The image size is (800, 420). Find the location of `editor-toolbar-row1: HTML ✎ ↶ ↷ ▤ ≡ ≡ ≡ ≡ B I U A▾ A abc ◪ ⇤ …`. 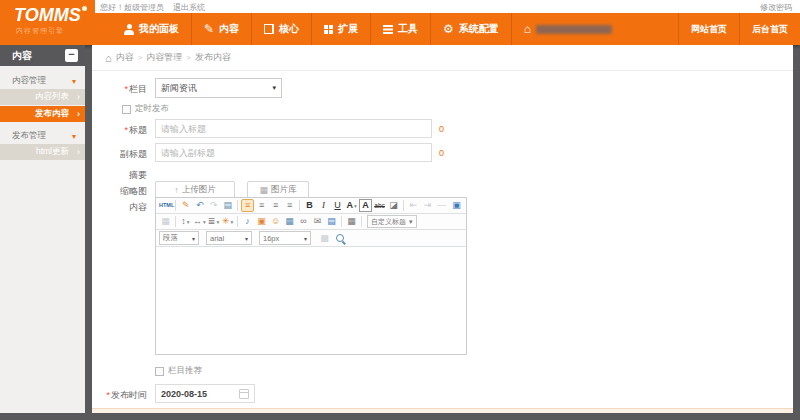

editor-toolbar-row1: HTML ✎ ↶ ↷ ▤ ≡ ≡ ≡ ≡ B I U A▾ A abc ◪ ⇤ … is located at coordinates (311, 206).